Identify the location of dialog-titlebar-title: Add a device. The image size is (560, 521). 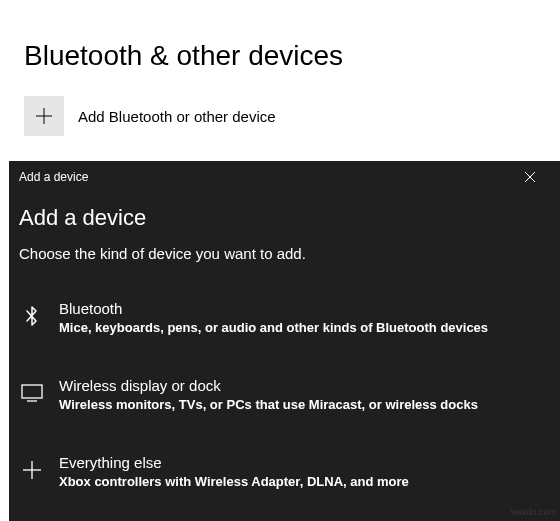
(54, 177).